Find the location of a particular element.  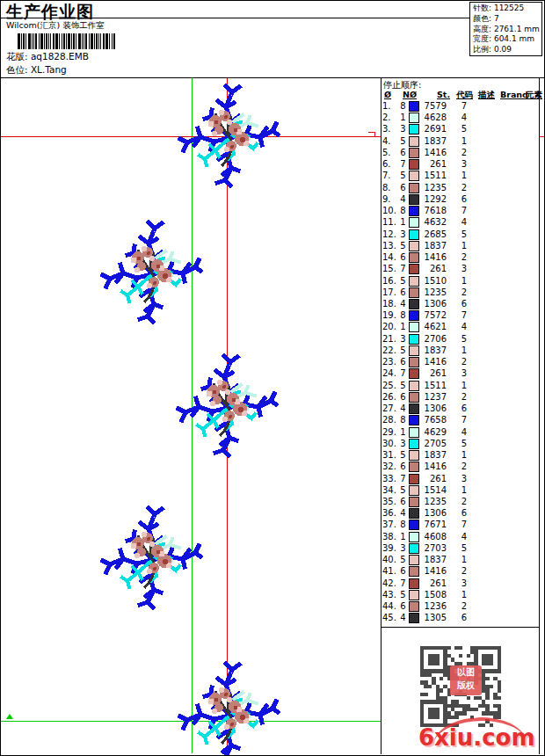

stamp-line-2: 版权 is located at coordinates (466, 686).